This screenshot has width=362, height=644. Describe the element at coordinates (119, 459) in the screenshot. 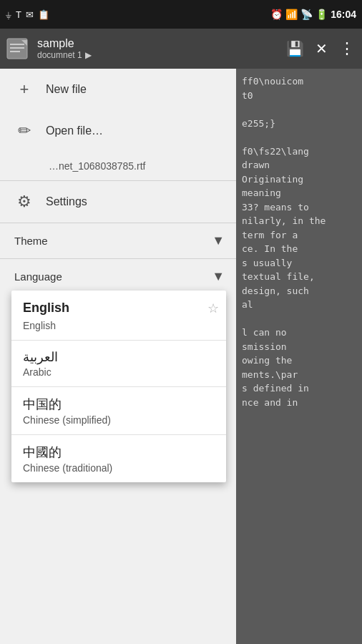

I see `language-option-chinese-traditional: 中國的 Chinese (traditional)` at that location.